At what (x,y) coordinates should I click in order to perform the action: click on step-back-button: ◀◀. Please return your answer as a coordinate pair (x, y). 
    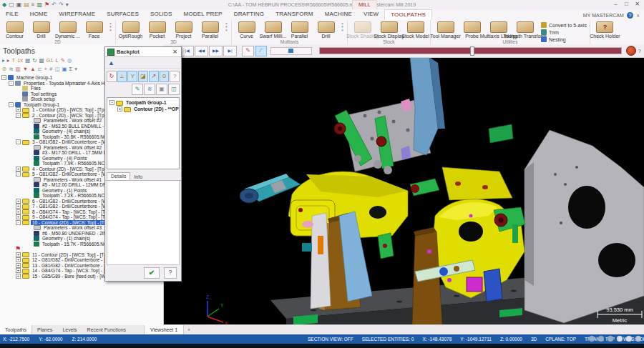
    Looking at the image, I should click on (202, 51).